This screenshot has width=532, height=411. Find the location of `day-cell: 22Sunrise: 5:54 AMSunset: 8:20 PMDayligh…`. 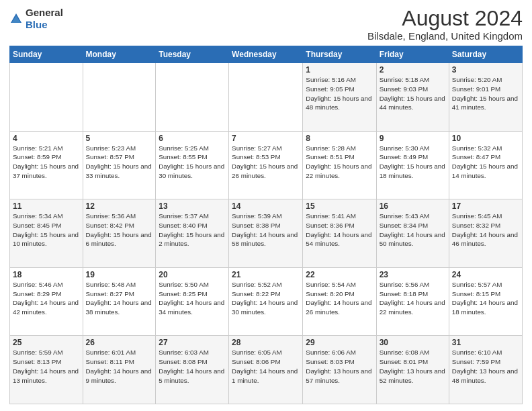

day-cell: 22Sunrise: 5:54 AMSunset: 8:20 PMDayligh… is located at coordinates (340, 302).